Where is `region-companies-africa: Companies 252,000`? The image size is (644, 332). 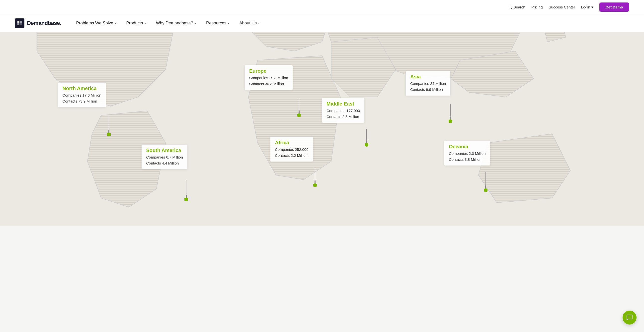
region-companies-africa: Companies 252,000 is located at coordinates (292, 150).